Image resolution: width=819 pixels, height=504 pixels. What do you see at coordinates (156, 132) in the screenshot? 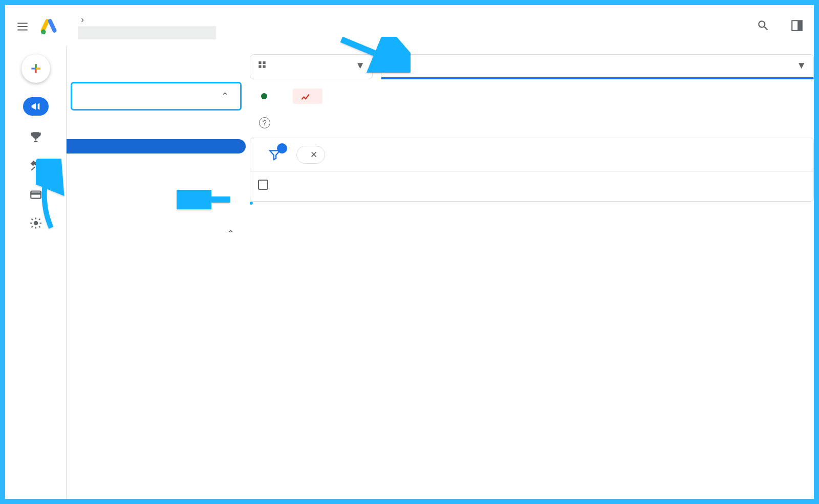
I see `nav-auction-insights` at bounding box center [156, 132].